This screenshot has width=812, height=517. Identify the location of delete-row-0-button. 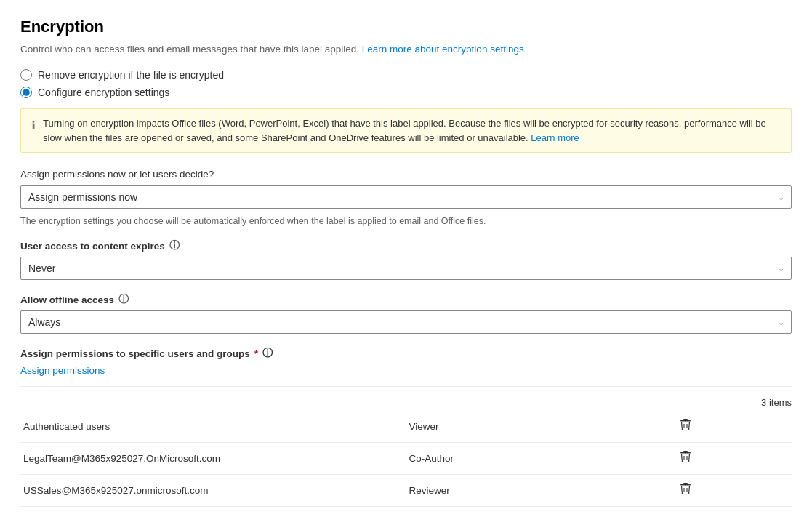
(686, 426).